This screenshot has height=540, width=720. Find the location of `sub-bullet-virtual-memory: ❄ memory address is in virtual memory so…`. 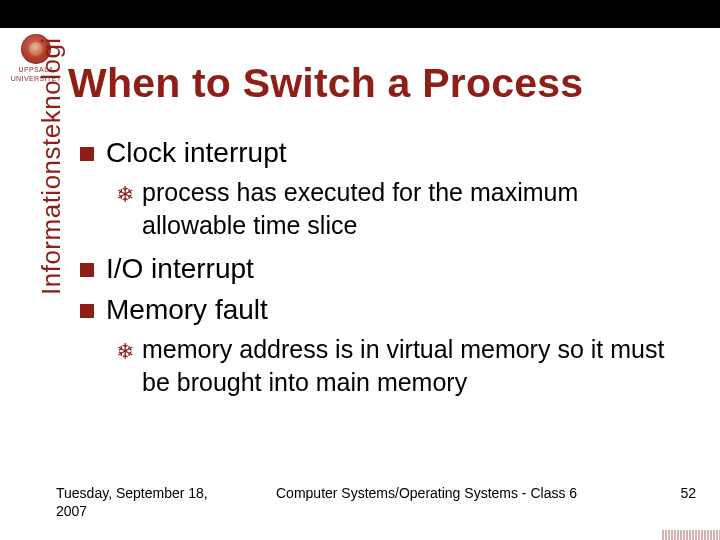

sub-bullet-virtual-memory: ❄ memory address is in virtual memory so… is located at coordinates (398, 366).